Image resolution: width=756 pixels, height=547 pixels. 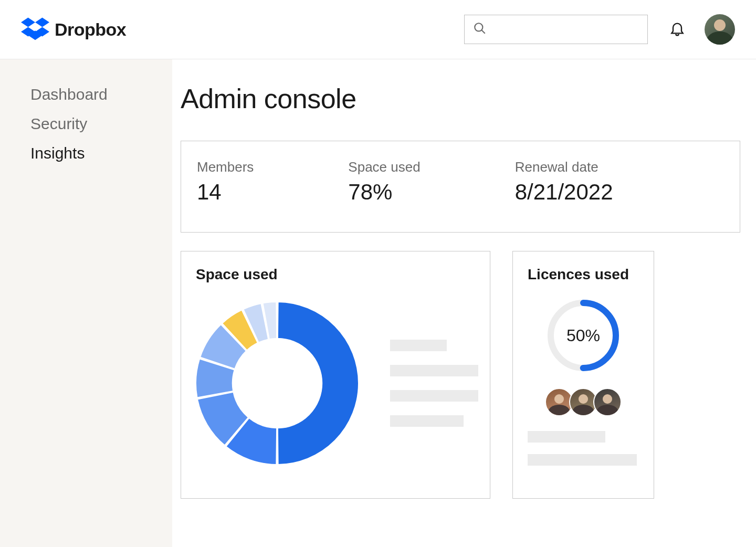 What do you see at coordinates (564, 192) in the screenshot?
I see `stat-value: 8/21/2022` at bounding box center [564, 192].